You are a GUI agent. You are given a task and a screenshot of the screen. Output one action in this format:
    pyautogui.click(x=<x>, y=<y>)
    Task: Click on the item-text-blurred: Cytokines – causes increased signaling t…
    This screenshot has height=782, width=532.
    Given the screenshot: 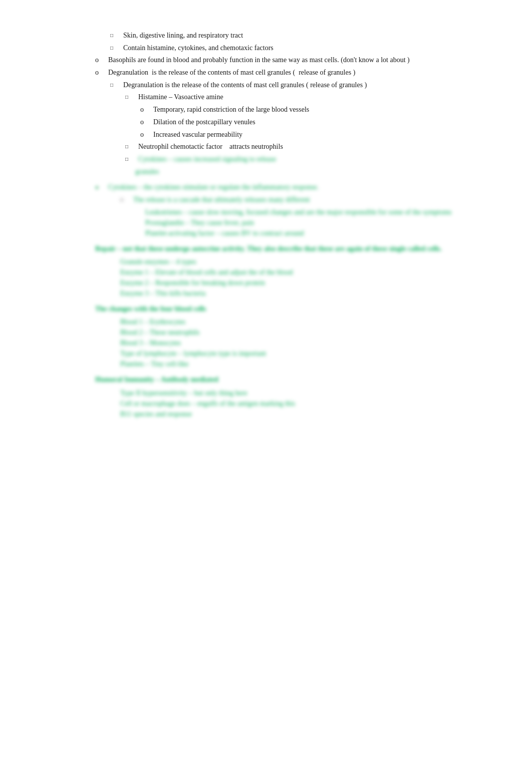 What is the action you would take?
    pyautogui.click(x=305, y=159)
    